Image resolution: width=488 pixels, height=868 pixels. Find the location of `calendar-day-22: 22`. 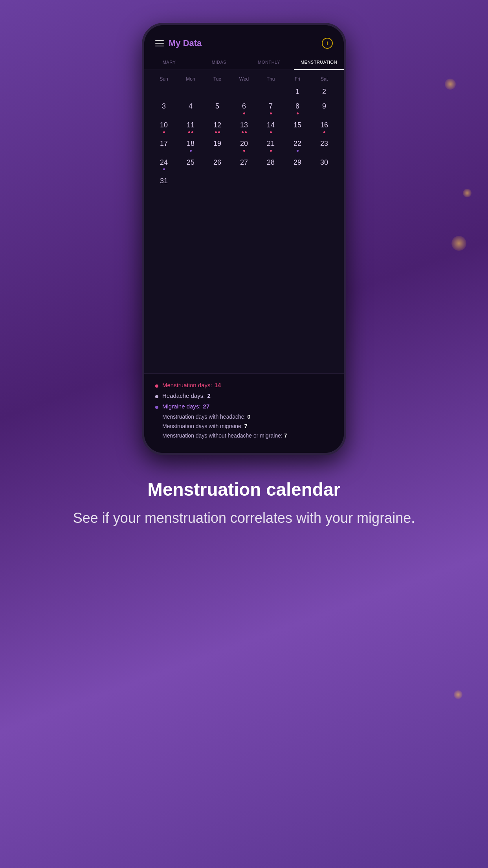

calendar-day-22: 22 is located at coordinates (297, 145).